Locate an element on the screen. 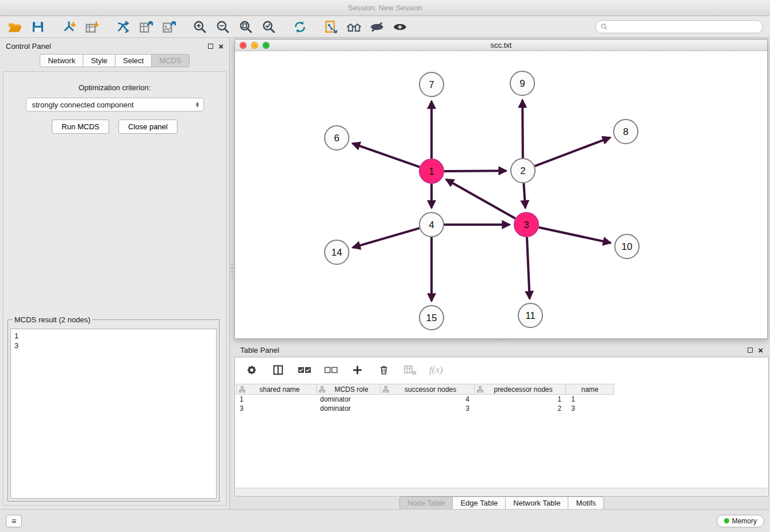 Image resolution: width=770 pixels, height=532 pixels. node-1: 1 is located at coordinates (432, 171).